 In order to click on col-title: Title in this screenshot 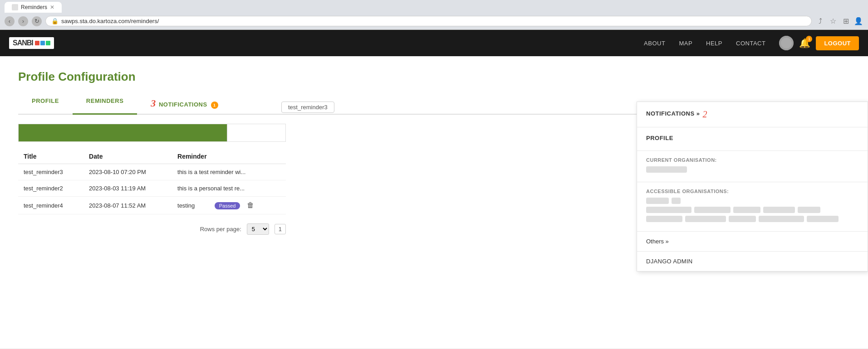, I will do `click(51, 157)`.